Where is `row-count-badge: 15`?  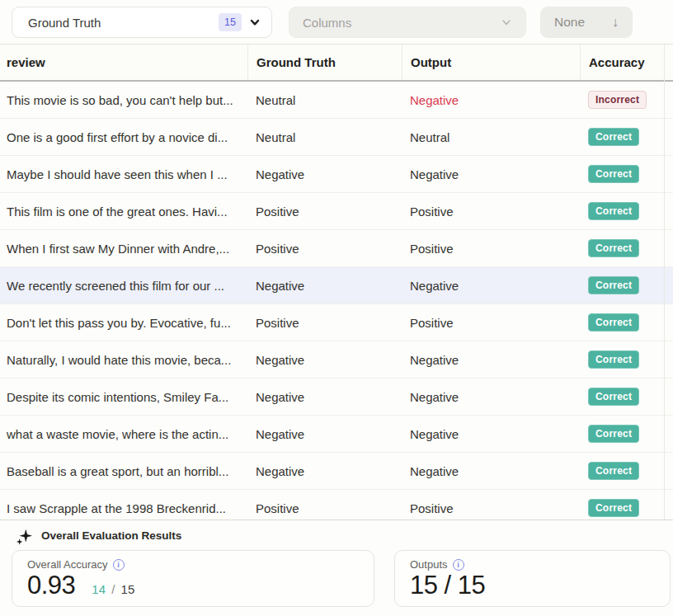
row-count-badge: 15 is located at coordinates (230, 23).